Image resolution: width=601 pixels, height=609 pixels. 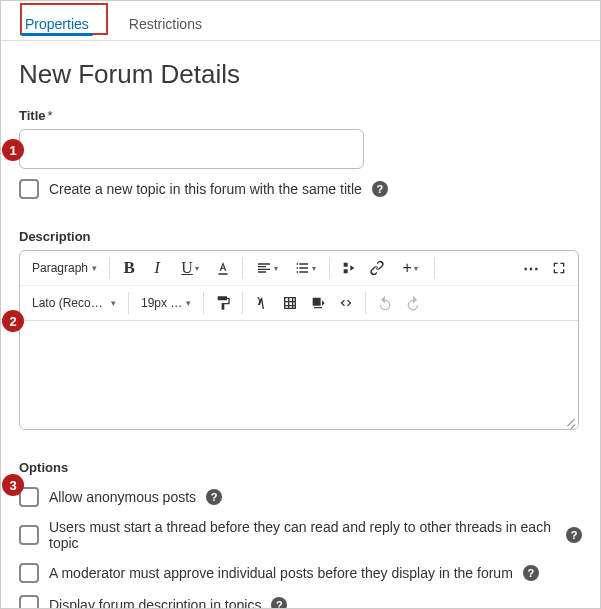 I want to click on fullscreen-button, so click(x=559, y=268).